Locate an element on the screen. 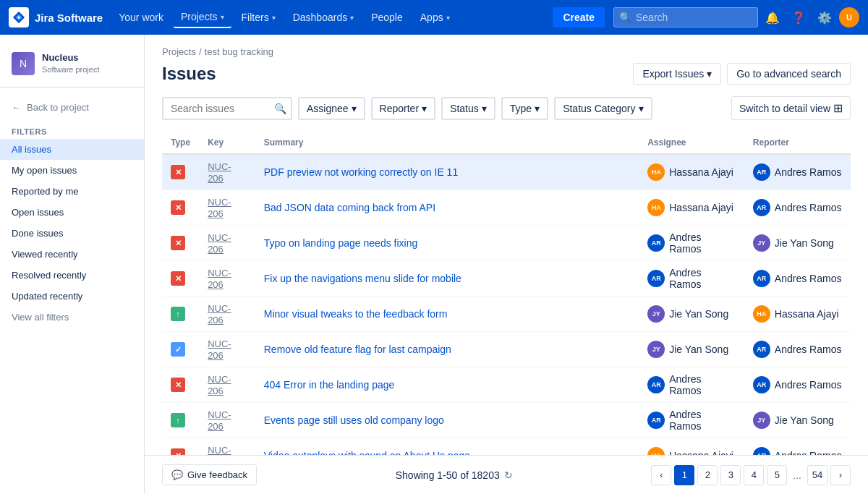  reporter-label: Reporter is located at coordinates (399, 108).